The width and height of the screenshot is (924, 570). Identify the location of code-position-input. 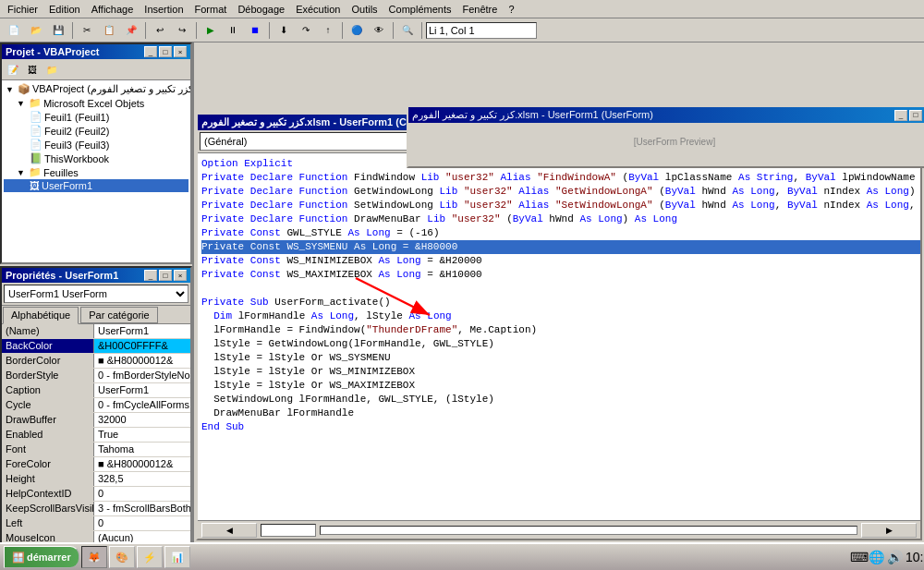
(288, 530).